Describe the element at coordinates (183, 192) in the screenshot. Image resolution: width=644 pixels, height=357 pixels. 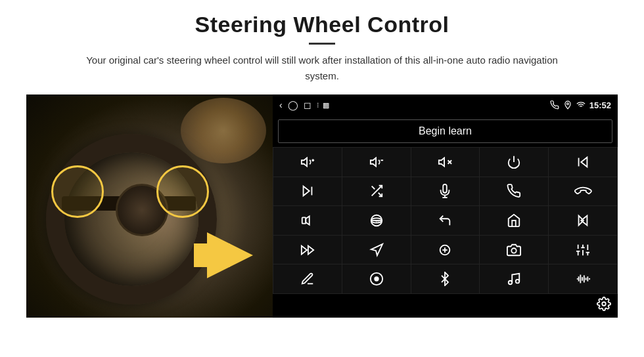
I see `right-button-circle` at that location.